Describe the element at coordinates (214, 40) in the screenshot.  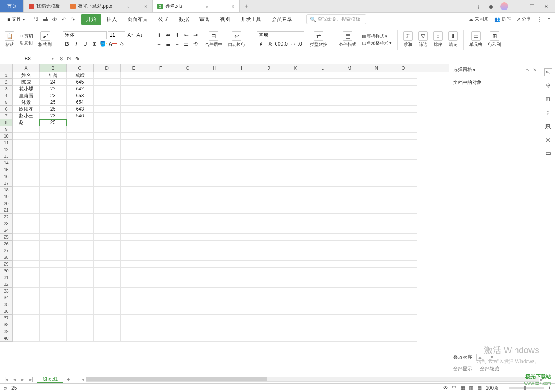
I see `merge-center-button: ⊟ 合并居中` at that location.